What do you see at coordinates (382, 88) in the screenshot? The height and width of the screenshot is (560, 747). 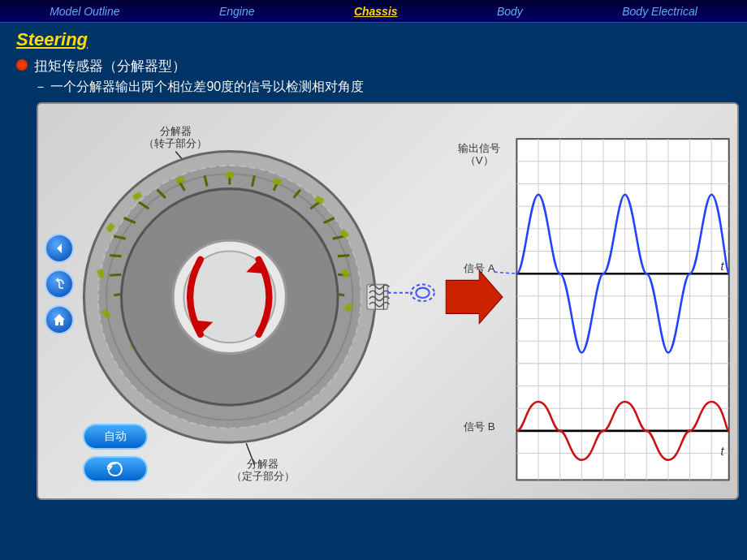 I see `bullet-sub-text: － 一个分解器输出两个相位差90度的信号以检测相对角度` at bounding box center [382, 88].